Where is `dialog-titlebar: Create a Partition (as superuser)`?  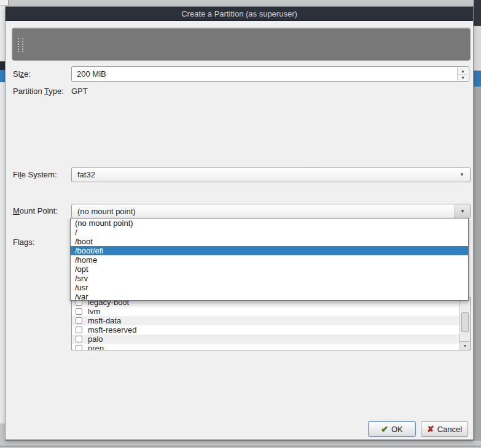
dialog-titlebar: Create a Partition (as superuser) is located at coordinates (240, 14).